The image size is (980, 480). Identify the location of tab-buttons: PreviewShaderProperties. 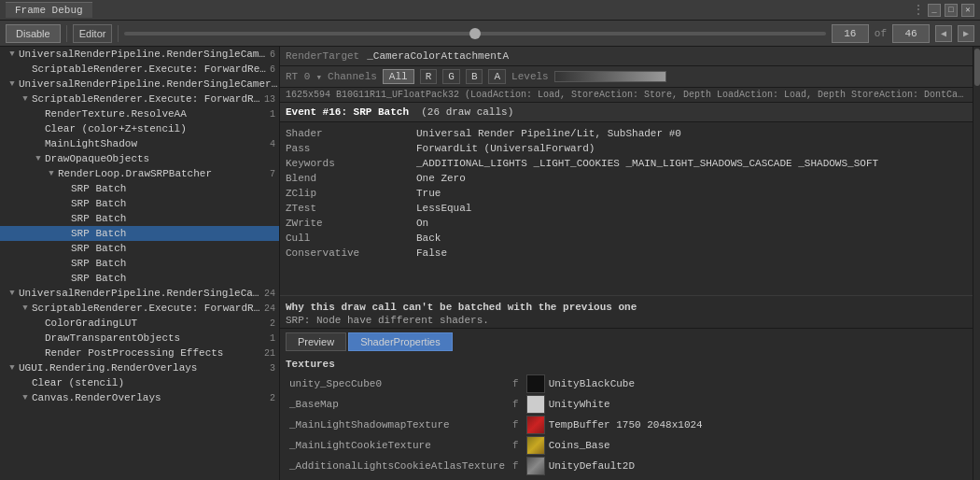
(626, 342).